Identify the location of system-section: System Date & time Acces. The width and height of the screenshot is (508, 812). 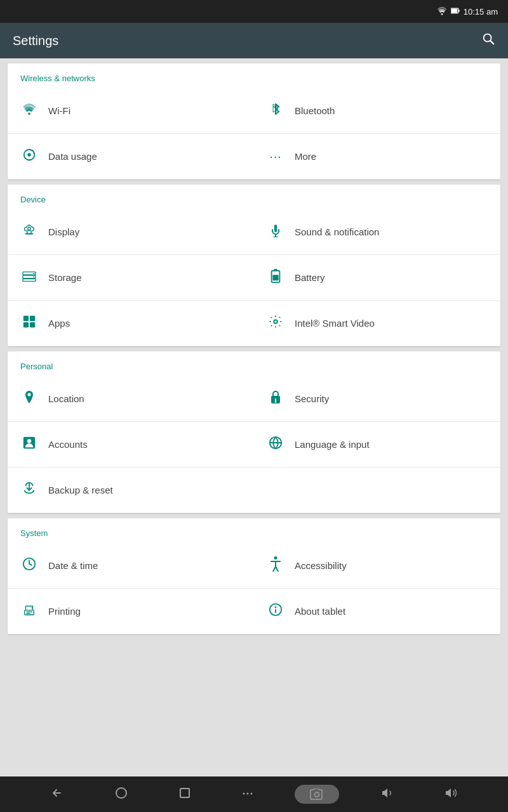
(254, 576).